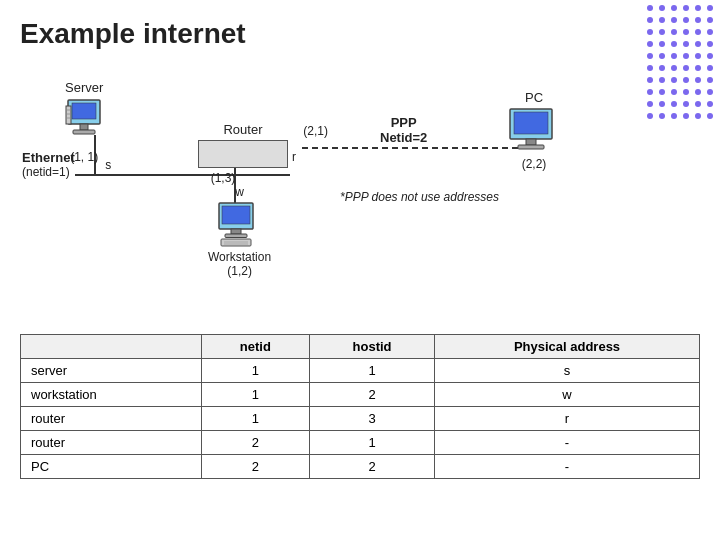  Describe the element at coordinates (240, 257) in the screenshot. I see `workstation-label: Workstation` at that location.